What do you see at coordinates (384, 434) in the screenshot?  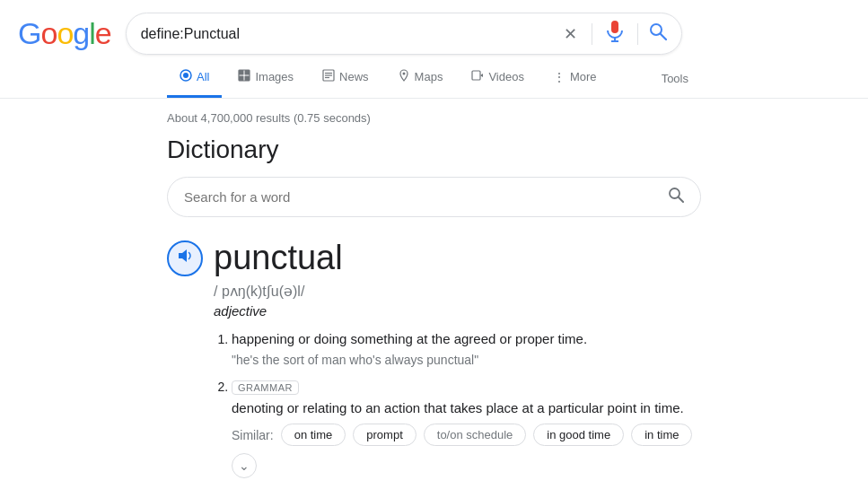 I see `similar-tag-prompt: prompt` at bounding box center [384, 434].